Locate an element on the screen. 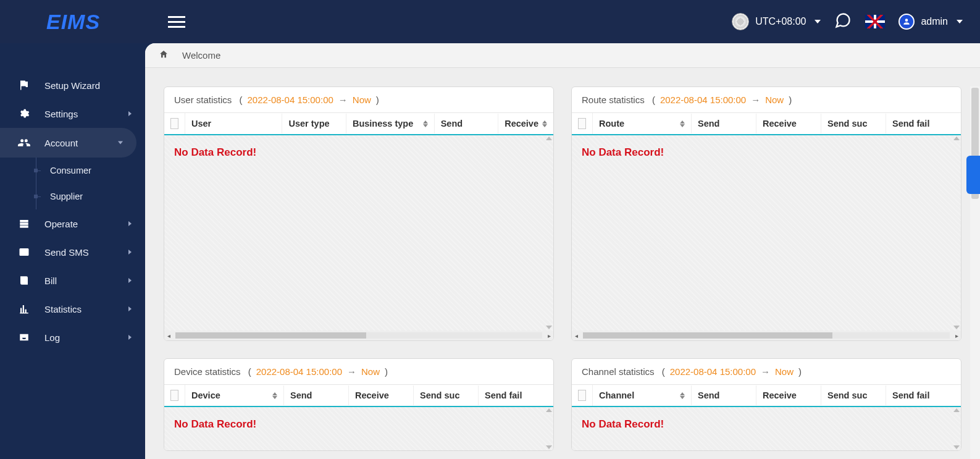 The height and width of the screenshot is (459, 980). sidebar-item-label: Account is located at coordinates (61, 143).